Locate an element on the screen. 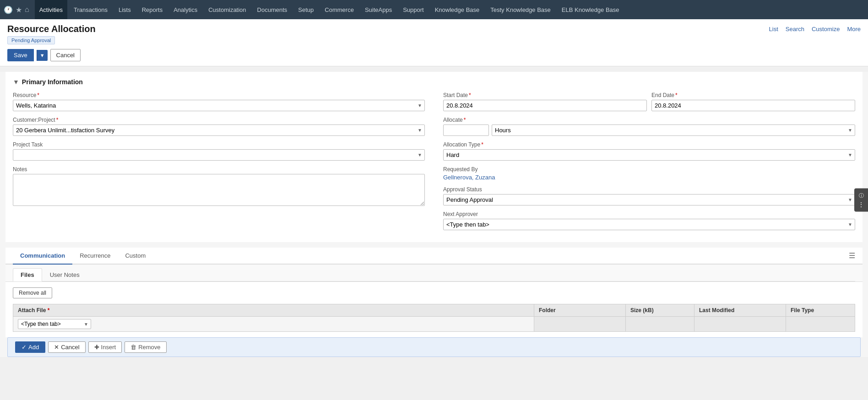 The height and width of the screenshot is (400, 868). page-title: Resource Allocation is located at coordinates (51, 29).